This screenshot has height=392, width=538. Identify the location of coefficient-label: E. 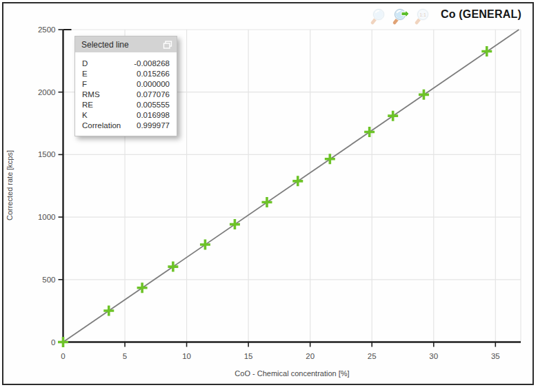
(85, 74).